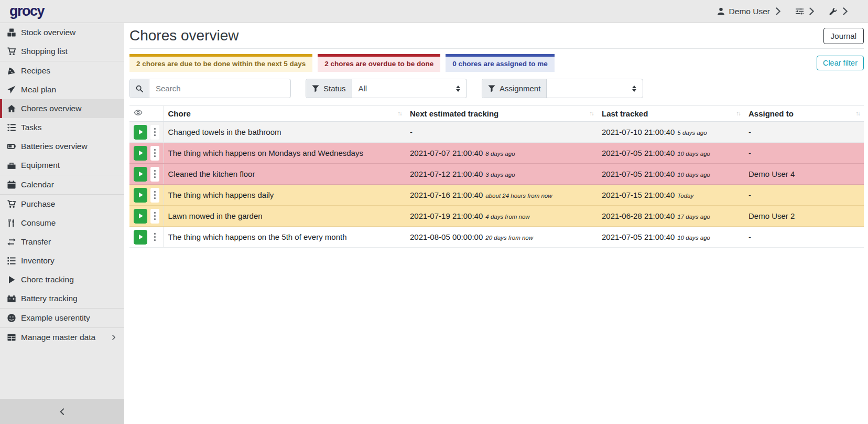  What do you see at coordinates (507, 217) in the screenshot?
I see `next-tracking-relative: 4 days from now` at bounding box center [507, 217].